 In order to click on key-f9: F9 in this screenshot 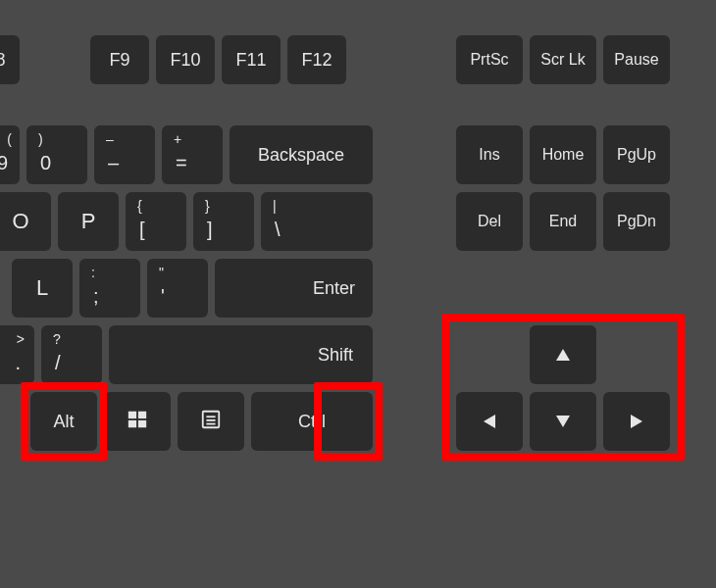, I will do `click(120, 60)`.